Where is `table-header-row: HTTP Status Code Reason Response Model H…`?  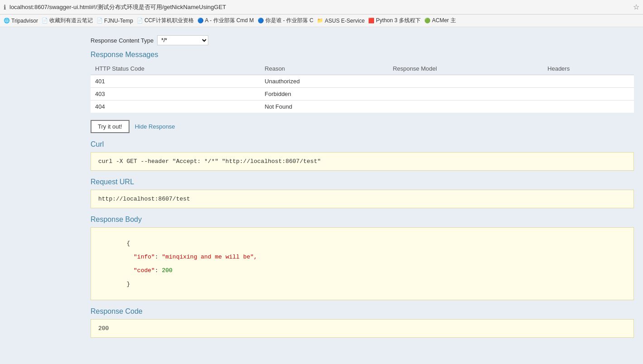 table-header-row: HTTP Status Code Reason Response Model H… is located at coordinates (362, 69).